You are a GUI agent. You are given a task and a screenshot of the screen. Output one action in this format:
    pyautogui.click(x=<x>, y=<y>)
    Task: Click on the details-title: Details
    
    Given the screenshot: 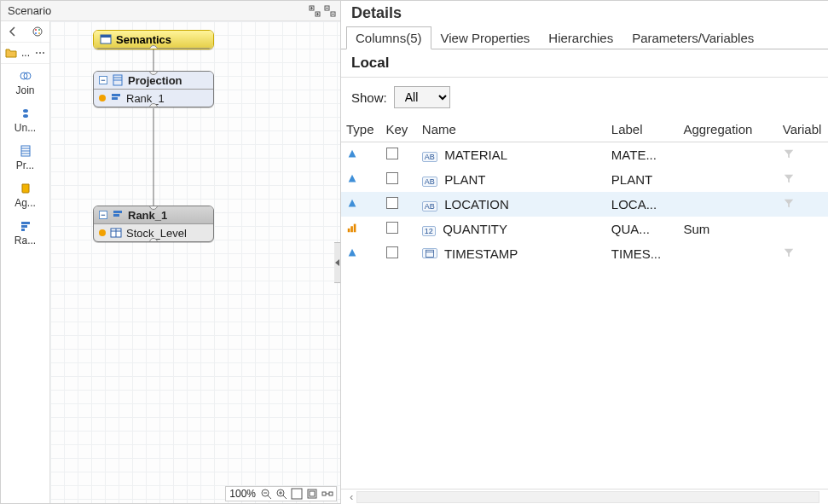 What is the action you would take?
    pyautogui.click(x=585, y=14)
    